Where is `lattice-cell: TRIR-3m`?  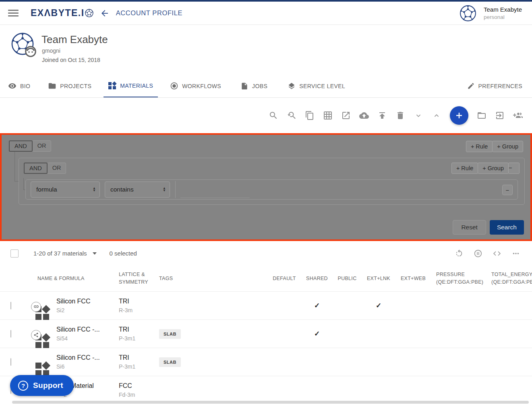 lattice-cell: TRIR-3m is located at coordinates (130, 306).